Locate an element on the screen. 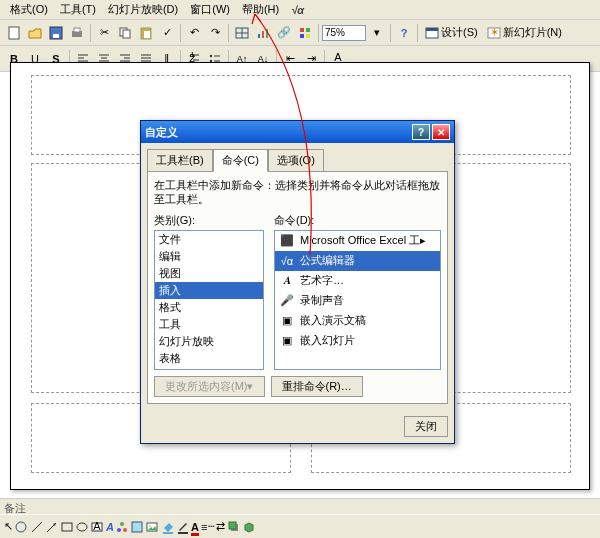 This screenshot has height=538, width=600. command-item: ▣嵌入幻灯片 is located at coordinates (358, 341).